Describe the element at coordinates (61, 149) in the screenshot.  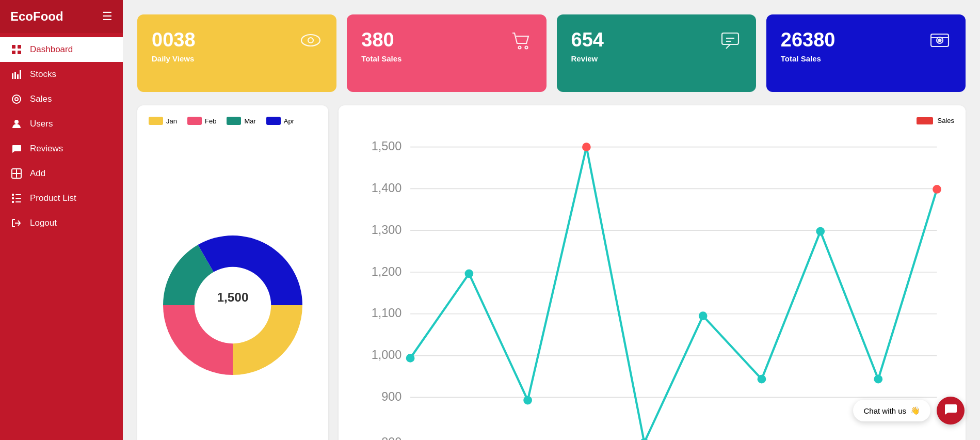
I see `sidebar-item-reviews: Reviews` at that location.